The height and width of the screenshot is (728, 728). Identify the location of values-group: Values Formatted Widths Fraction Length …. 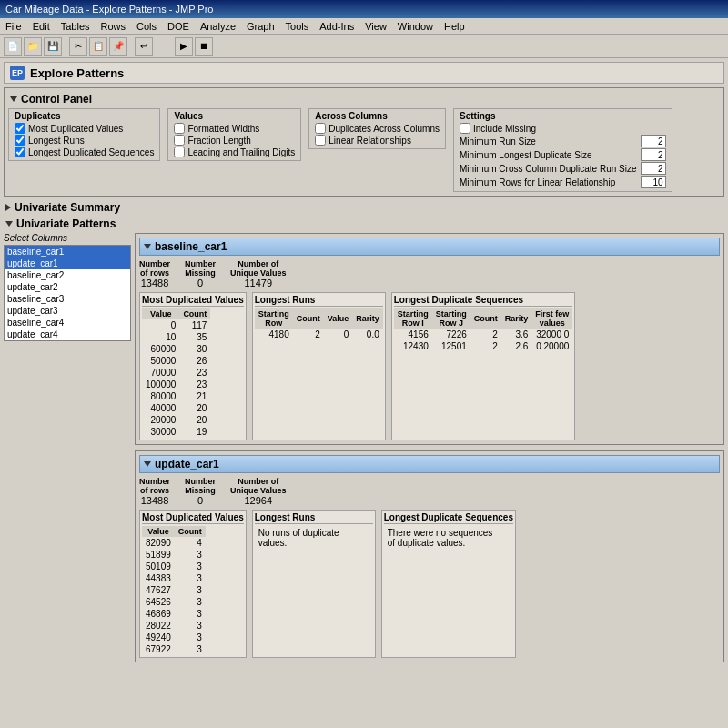
(235, 135).